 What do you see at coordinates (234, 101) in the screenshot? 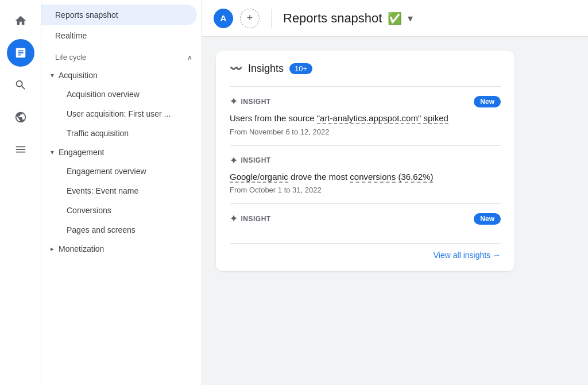
I see `sparkle-icon-1: ✦` at bounding box center [234, 101].